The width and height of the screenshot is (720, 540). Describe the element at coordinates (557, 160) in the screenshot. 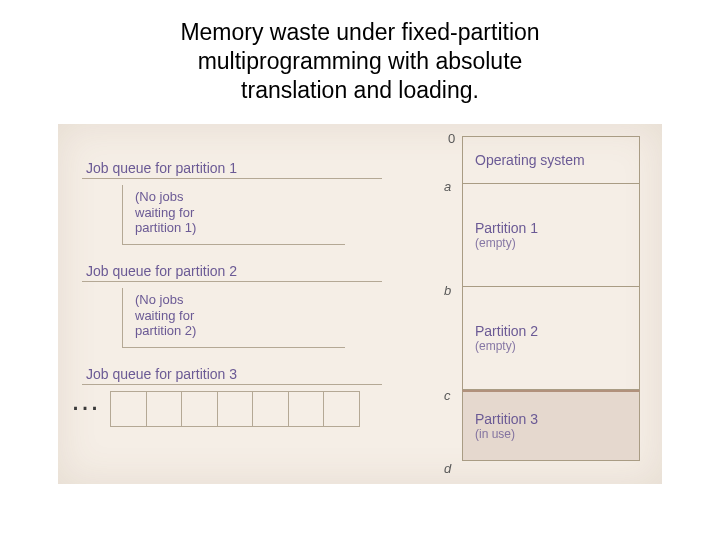

I see `segment-os-label: Operating system` at that location.